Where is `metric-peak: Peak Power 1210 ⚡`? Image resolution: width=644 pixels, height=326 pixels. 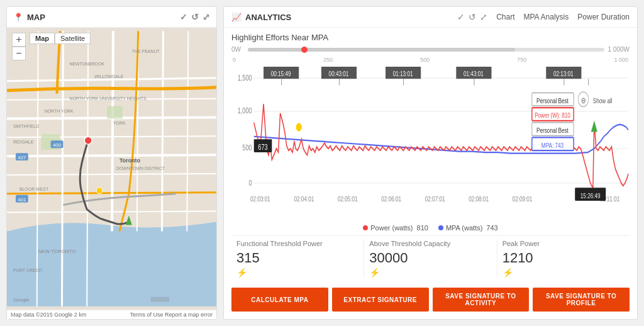 metric-peak: Peak Power 1210 ⚡ is located at coordinates (564, 259).